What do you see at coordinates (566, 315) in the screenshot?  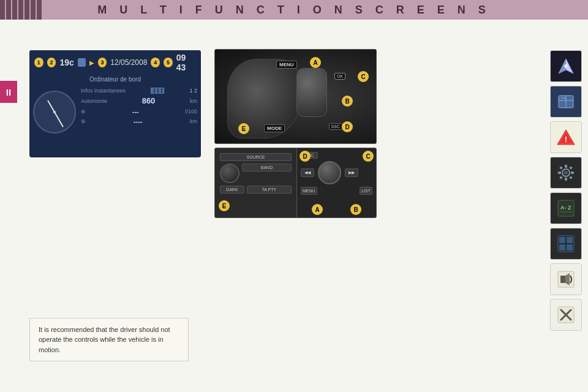 I see `sidebar-icon-tools` at bounding box center [566, 315].